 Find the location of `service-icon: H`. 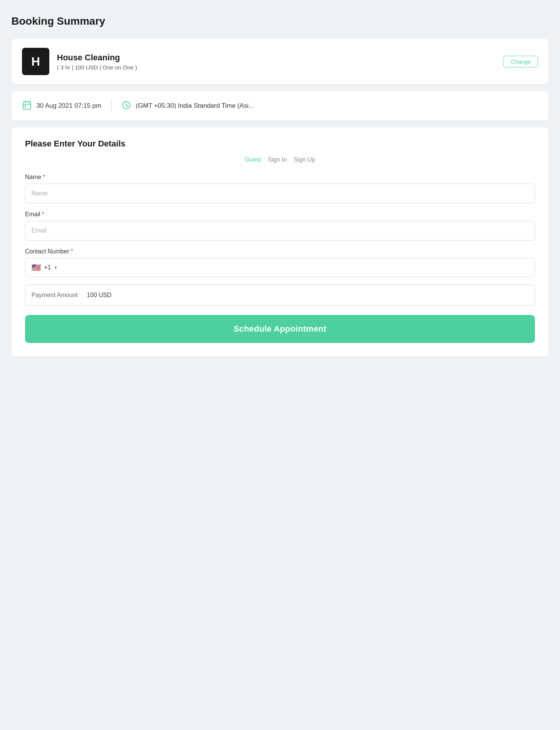

service-icon: H is located at coordinates (36, 61).